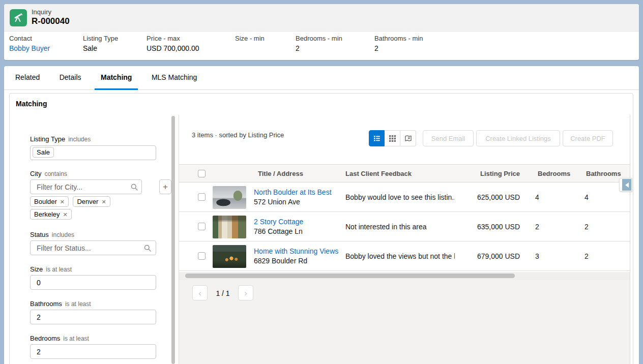  What do you see at coordinates (378, 174) in the screenshot?
I see `col-last-client-feedback: Last Client Feedback` at bounding box center [378, 174].